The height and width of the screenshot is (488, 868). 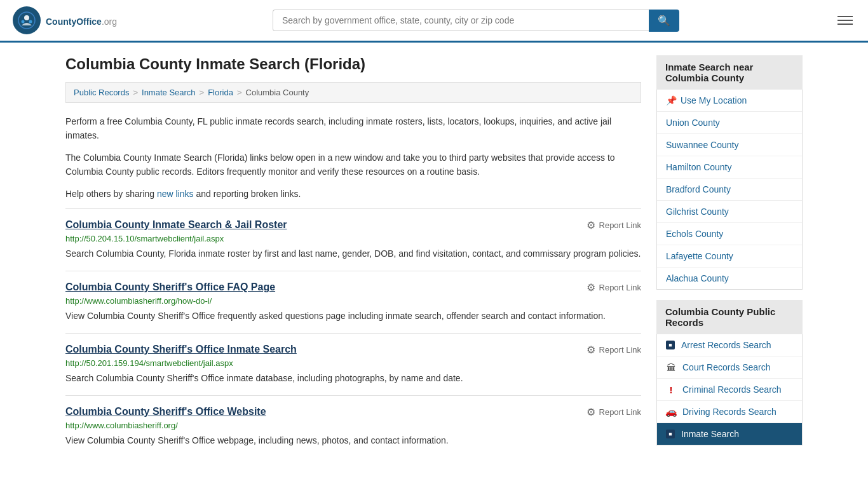 What do you see at coordinates (729, 390) in the screenshot?
I see `public-record-item-2: ! Criminal Records Search` at bounding box center [729, 390].